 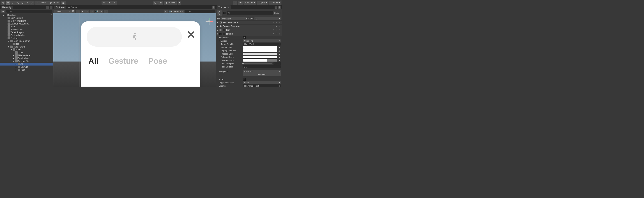 What do you see at coordinates (29, 12) in the screenshot?
I see `hierarchy-search` at bounding box center [29, 12].